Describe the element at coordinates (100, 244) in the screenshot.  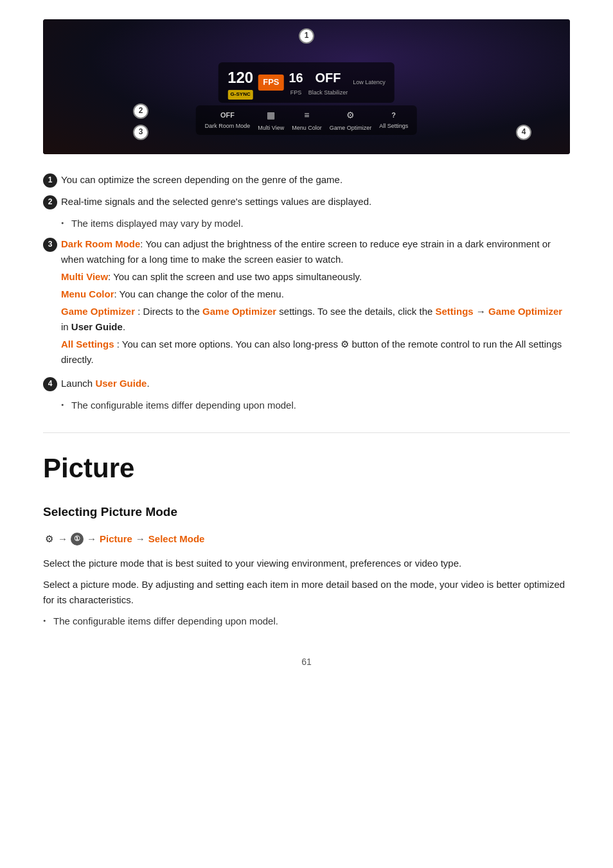
I see `dark-room-label: Dark Room Mode` at that location.